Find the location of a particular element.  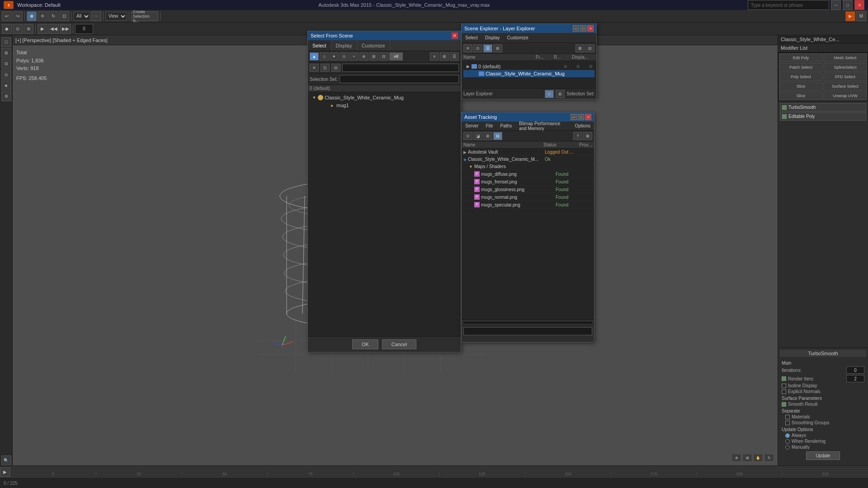

filter-cameras-btn: ⊙ is located at coordinates (344, 56).